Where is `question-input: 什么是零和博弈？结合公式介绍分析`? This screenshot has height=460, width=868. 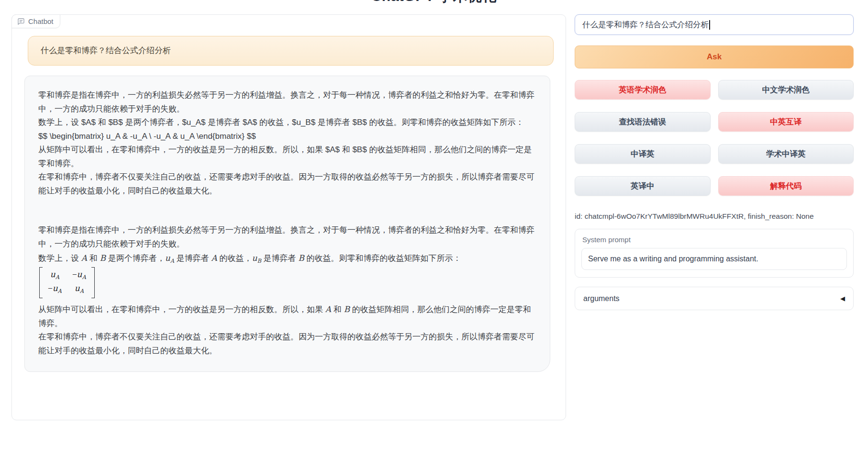
question-input: 什么是零和博弈？结合公式介绍分析 is located at coordinates (714, 25).